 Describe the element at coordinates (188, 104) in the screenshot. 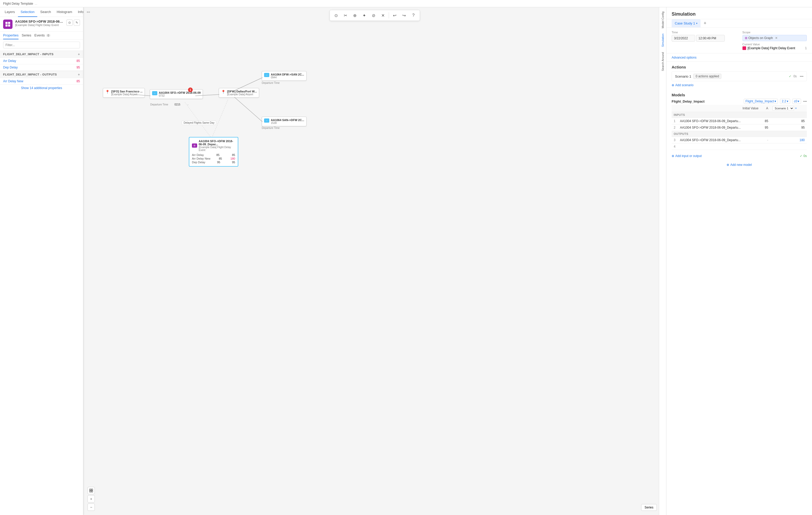

I see `dep-time-dash-1: -` at that location.